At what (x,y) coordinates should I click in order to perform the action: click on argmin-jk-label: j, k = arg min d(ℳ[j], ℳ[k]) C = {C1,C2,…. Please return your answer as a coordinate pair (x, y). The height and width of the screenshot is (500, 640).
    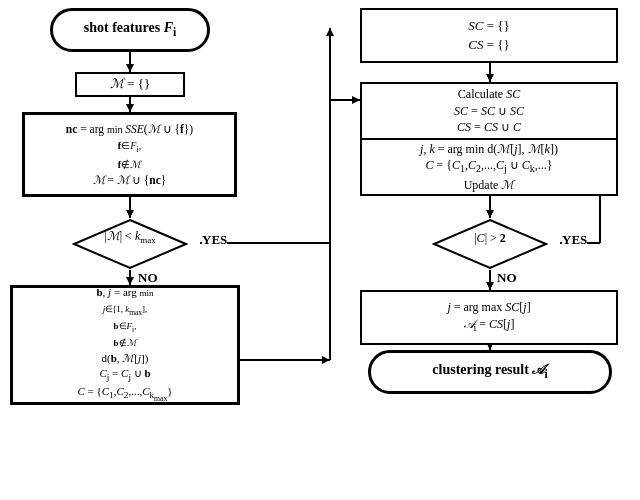
    Looking at the image, I should click on (489, 168).